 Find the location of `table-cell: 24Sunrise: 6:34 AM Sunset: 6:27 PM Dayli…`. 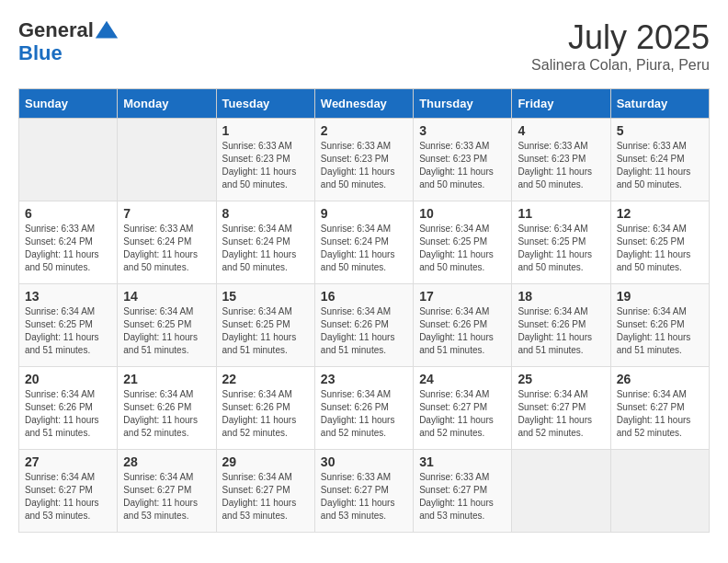

table-cell: 24Sunrise: 6:34 AM Sunset: 6:27 PM Dayli… is located at coordinates (463, 408).